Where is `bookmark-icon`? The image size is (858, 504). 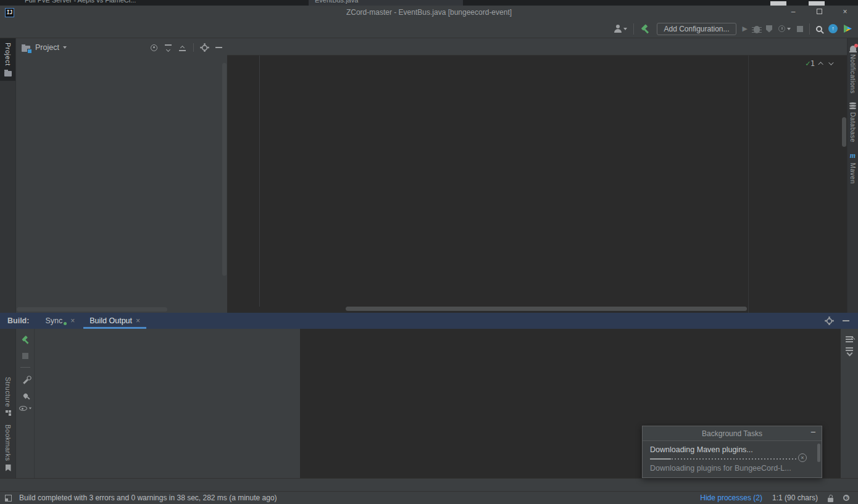 bookmark-icon is located at coordinates (9, 468).